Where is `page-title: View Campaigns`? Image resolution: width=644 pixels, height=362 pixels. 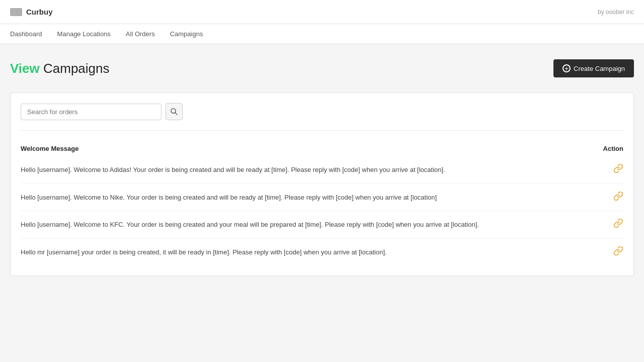
page-title: View Campaigns is located at coordinates (60, 68).